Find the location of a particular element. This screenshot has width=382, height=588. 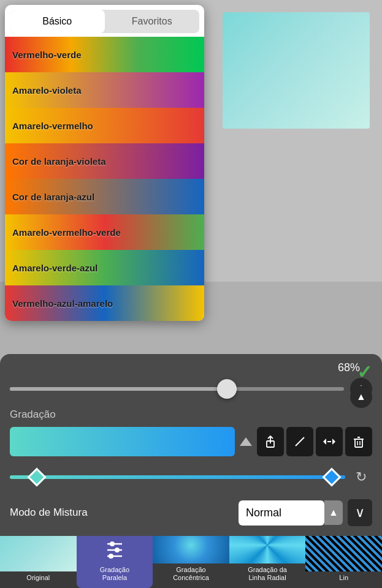

list-item: Amarelo-vermelho-verde is located at coordinates (104, 232).